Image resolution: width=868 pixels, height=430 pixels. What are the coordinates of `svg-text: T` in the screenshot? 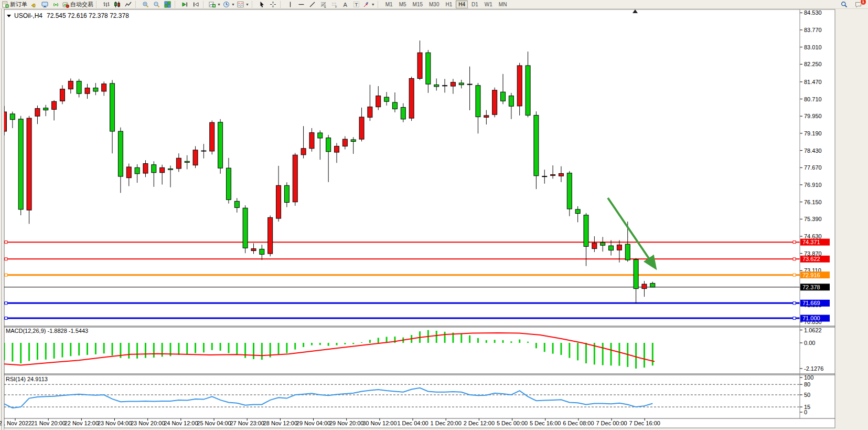 It's located at (356, 4).